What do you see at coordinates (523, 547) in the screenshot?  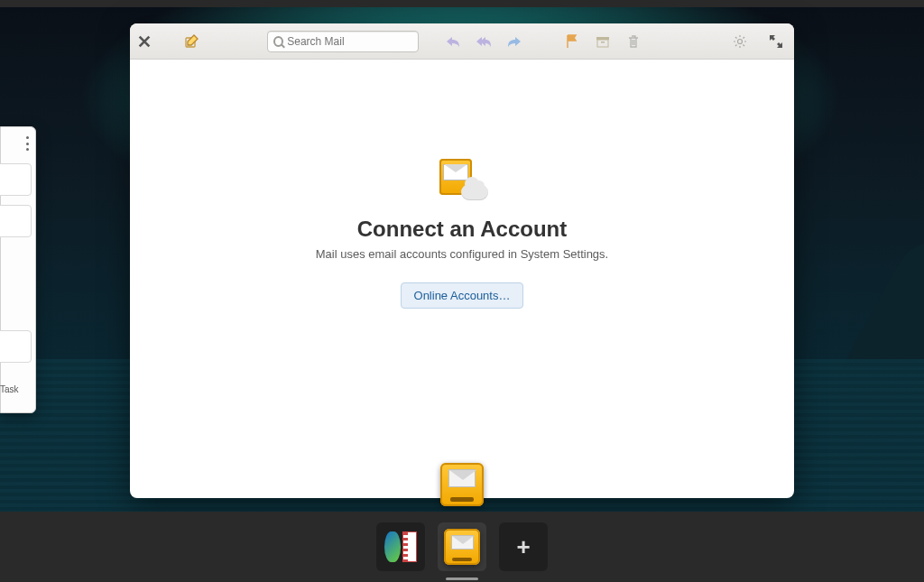 I see `plus-icon: +` at bounding box center [523, 547].